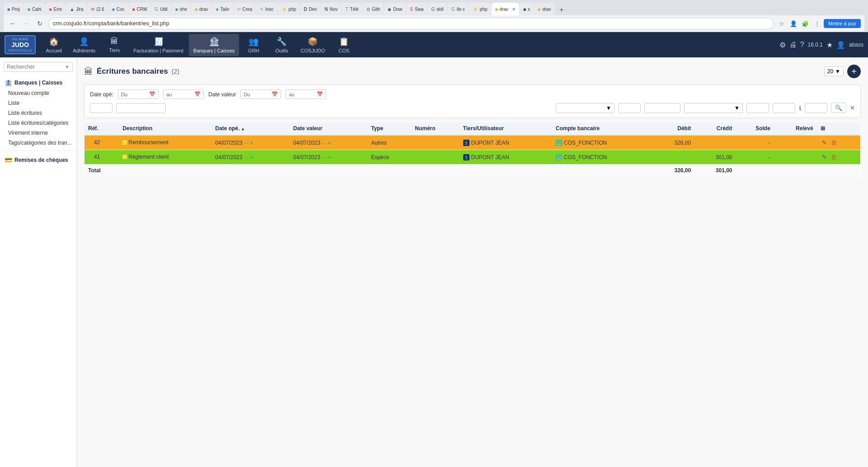 This screenshot has height=467, width=868. What do you see at coordinates (629, 108) in the screenshot?
I see `filter-numero-input` at bounding box center [629, 108].